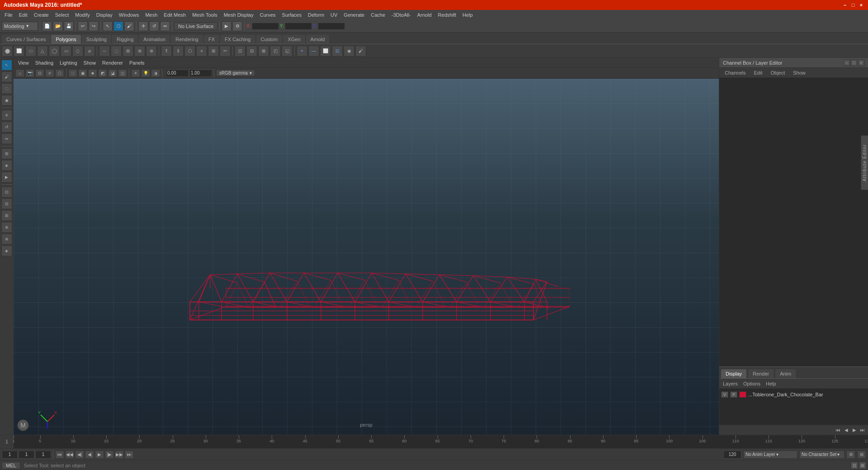  What do you see at coordinates (7, 115) in the screenshot?
I see `move-button: ✛` at bounding box center [7, 115].